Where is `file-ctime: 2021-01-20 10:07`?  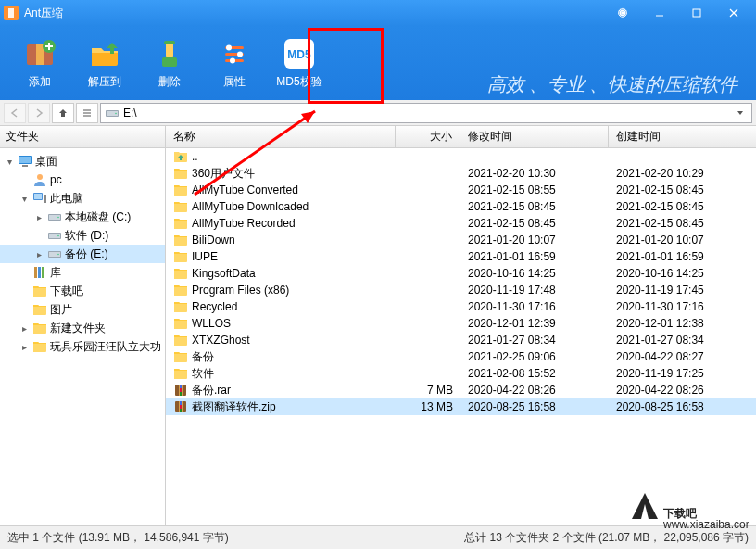
file-ctime: 2021-01-20 10:07 is located at coordinates (682, 240).